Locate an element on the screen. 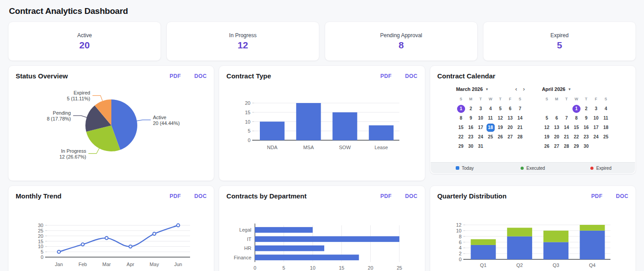 The image size is (644, 271). month-select: March 2026▾ is located at coordinates (472, 89).